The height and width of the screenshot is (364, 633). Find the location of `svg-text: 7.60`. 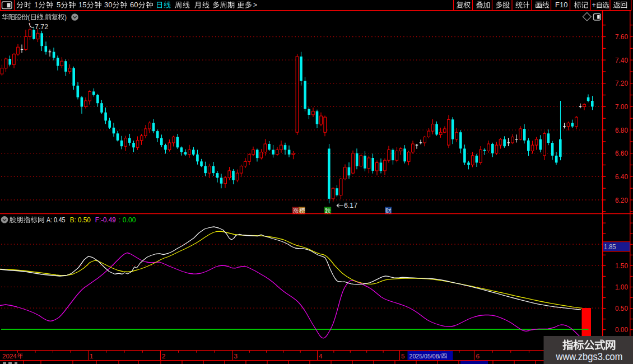

svg-text: 7.60 is located at coordinates (622, 37).